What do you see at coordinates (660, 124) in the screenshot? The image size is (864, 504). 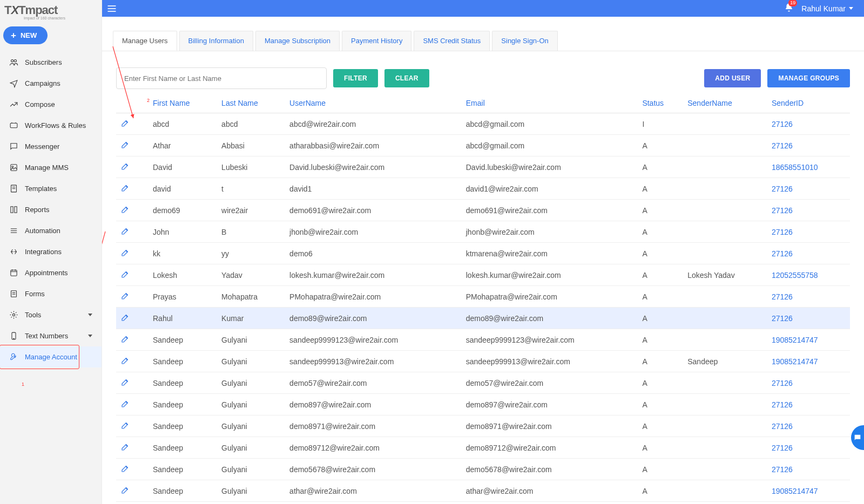 I see `cell-status: I` at bounding box center [660, 124].